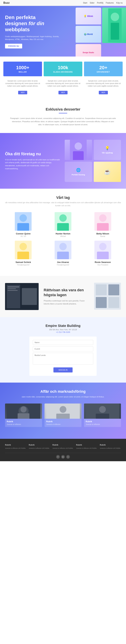 This screenshot has width=126, height=644. What do you see at coordinates (63, 457) in the screenshot?
I see `social-links: f in t` at bounding box center [63, 457].